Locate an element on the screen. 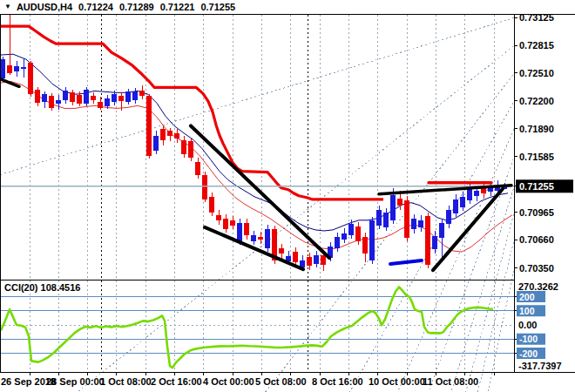 The width and height of the screenshot is (575, 392). time-axis-label: 11 Oct 08:00 is located at coordinates (450, 382).